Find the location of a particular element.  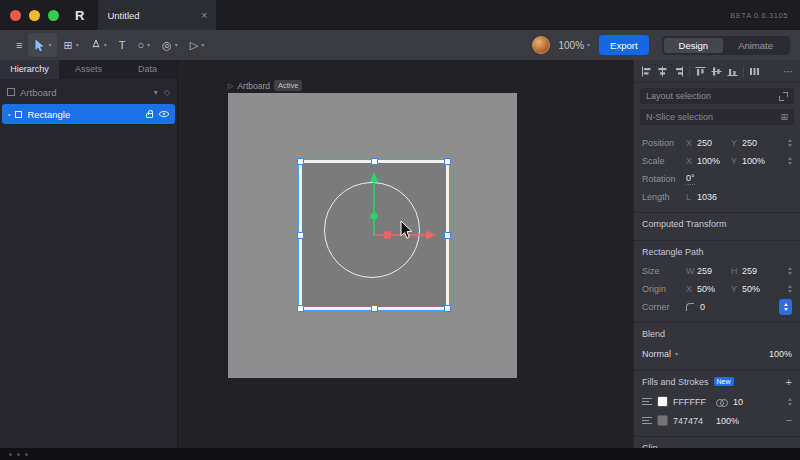

stroke-options-icon is located at coordinates (647, 402).